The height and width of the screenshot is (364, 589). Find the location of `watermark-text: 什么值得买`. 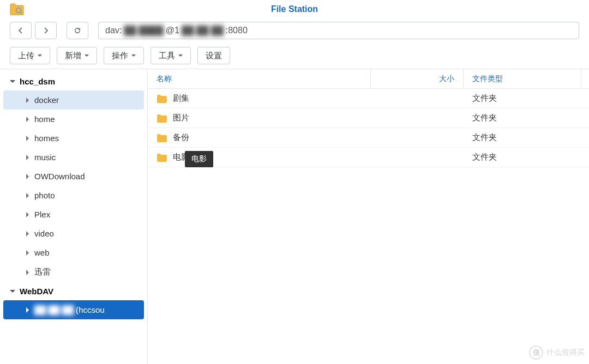

watermark-text: 什么值得买 is located at coordinates (566, 353).